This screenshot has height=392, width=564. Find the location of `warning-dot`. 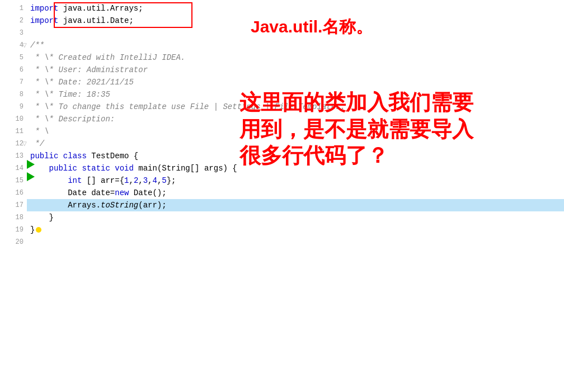

warning-dot is located at coordinates (39, 230).